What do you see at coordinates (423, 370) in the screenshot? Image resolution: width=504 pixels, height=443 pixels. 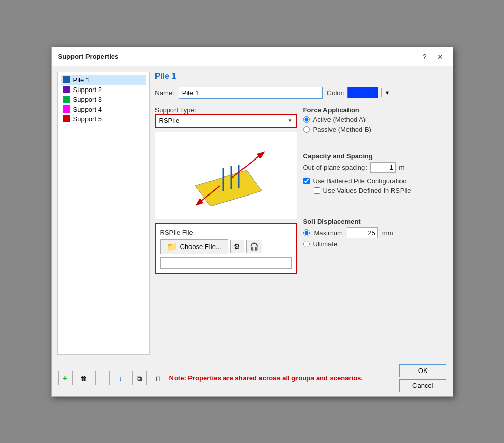 I see `ok-button: OK` at bounding box center [423, 370].